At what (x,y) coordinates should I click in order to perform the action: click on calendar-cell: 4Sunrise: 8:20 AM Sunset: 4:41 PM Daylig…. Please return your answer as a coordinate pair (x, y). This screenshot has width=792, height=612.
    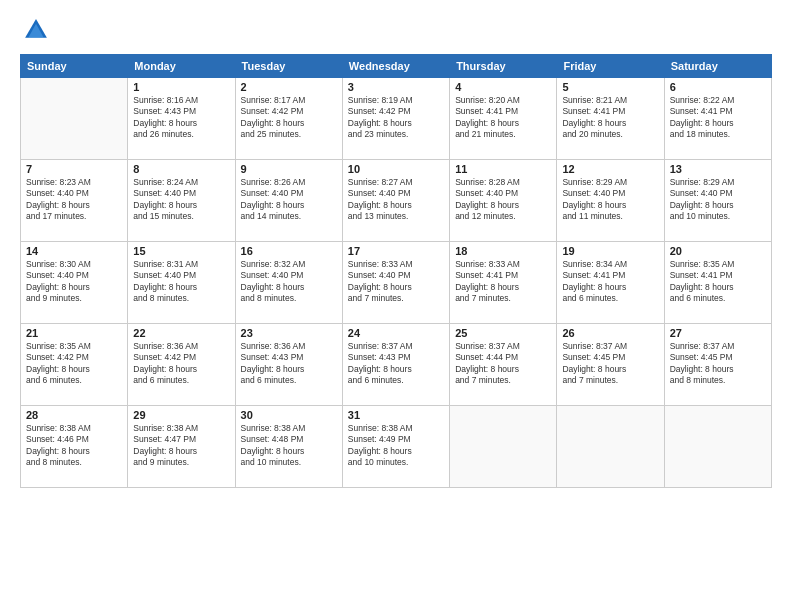
    Looking at the image, I should click on (504, 119).